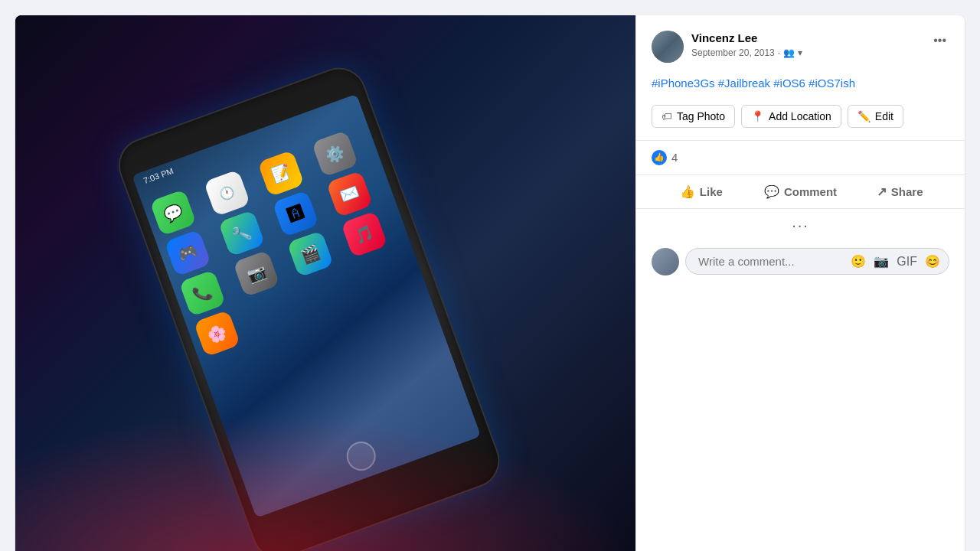 Image resolution: width=980 pixels, height=551 pixels. I want to click on comment-input-wrapper: 🙂 📷 GIF 😊, so click(818, 262).